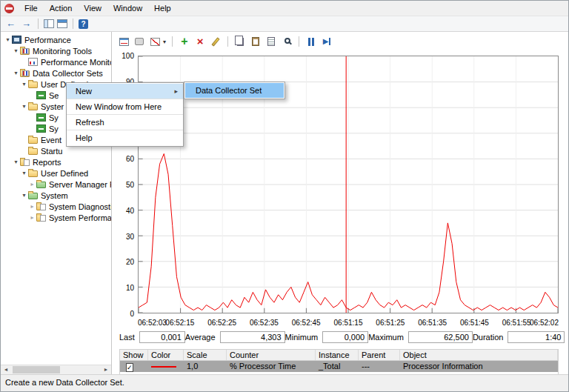  I want to click on new-window-icon, so click(62, 24).